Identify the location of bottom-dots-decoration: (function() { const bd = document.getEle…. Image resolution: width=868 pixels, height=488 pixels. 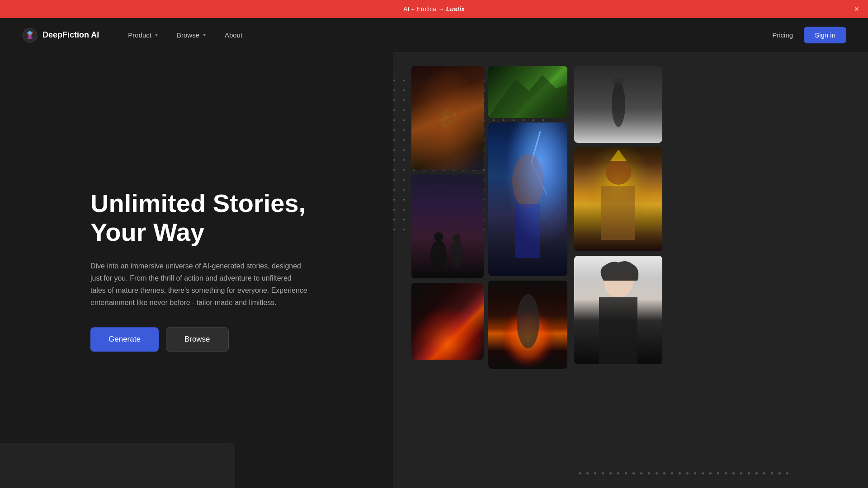
(684, 474).